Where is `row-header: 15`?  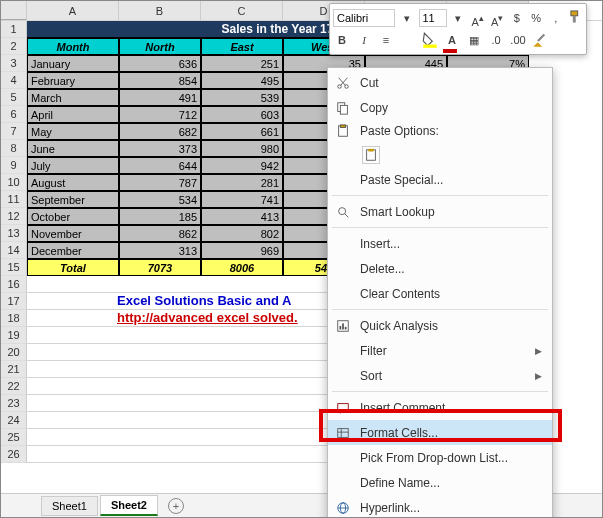
row-header: 15 is located at coordinates (14, 268).